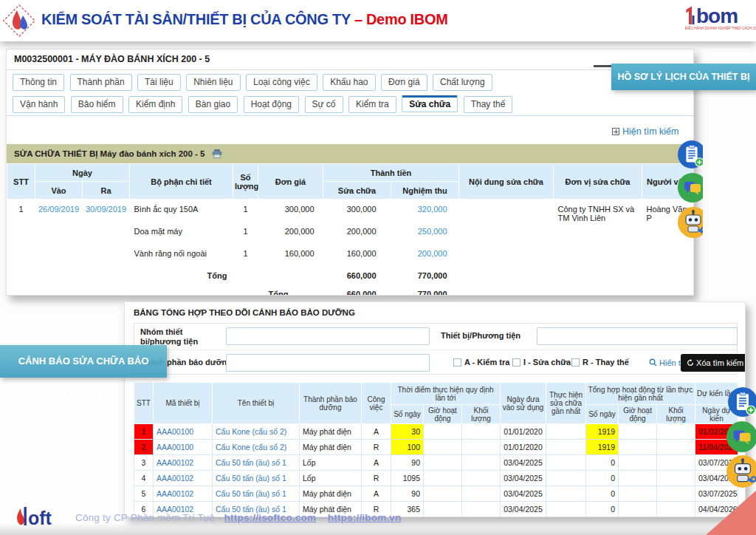  Describe the element at coordinates (97, 105) in the screenshot. I see `tab-bao-hiem: Bảo hiểm` at that location.